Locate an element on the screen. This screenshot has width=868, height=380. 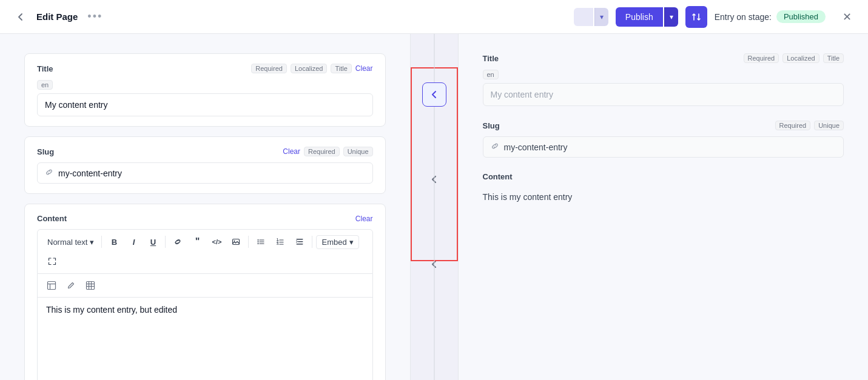
rte-second-toolbar is located at coordinates (205, 286).